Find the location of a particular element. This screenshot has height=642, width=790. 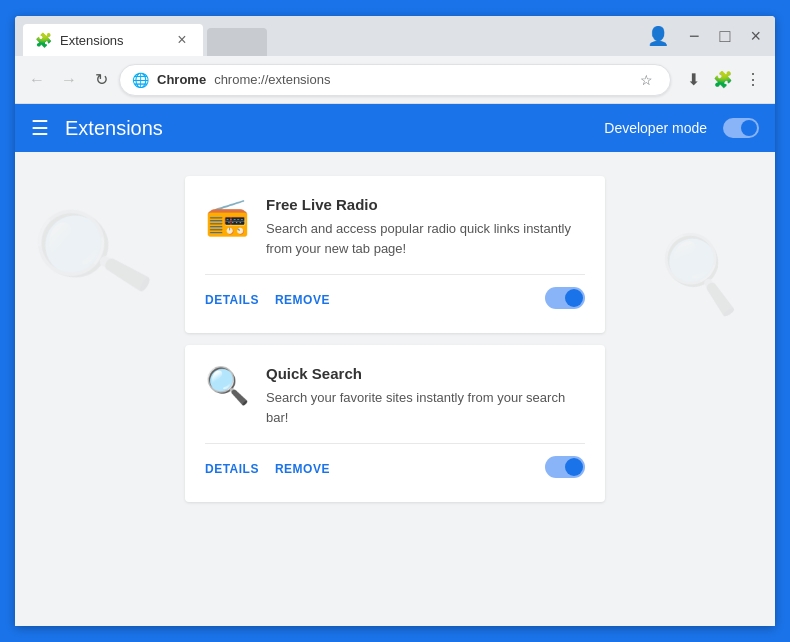

extension-enable-toggle-search is located at coordinates (565, 469).